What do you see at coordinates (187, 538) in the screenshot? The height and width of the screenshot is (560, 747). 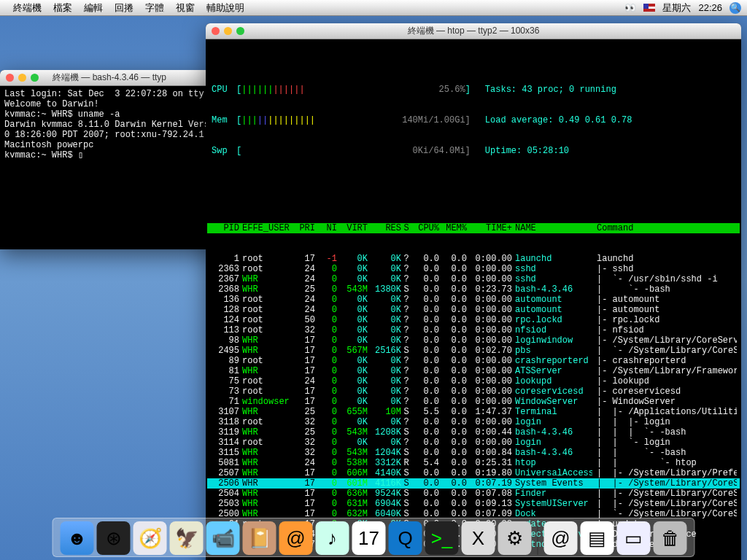 I see `dock-mail-icon: 🦅` at bounding box center [187, 538].